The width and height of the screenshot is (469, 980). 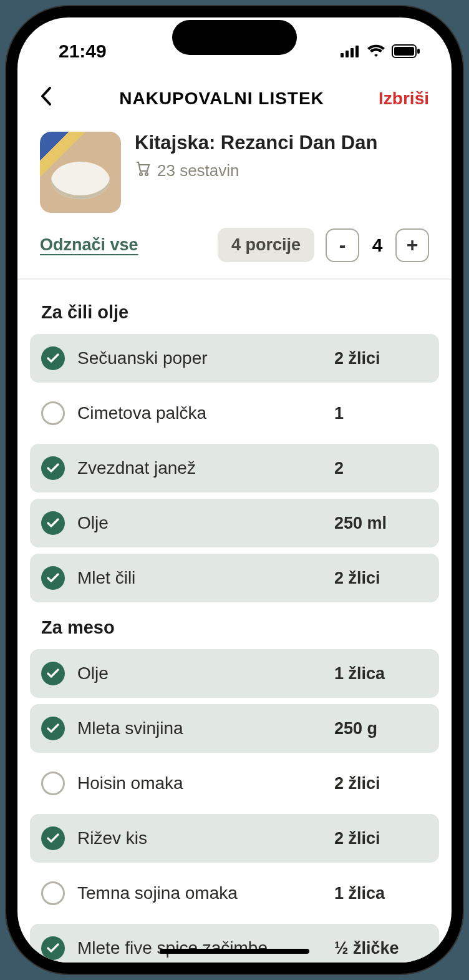 What do you see at coordinates (234, 783) in the screenshot?
I see `ingredient-row: Hoisin omaka2 žlici` at bounding box center [234, 783].